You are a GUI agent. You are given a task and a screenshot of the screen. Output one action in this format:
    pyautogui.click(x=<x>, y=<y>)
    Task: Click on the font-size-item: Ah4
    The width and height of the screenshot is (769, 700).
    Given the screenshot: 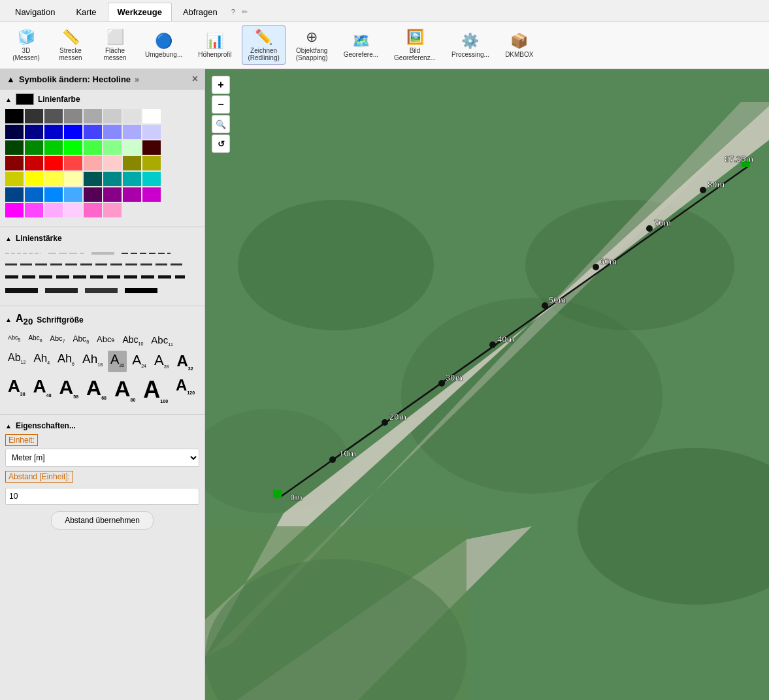 What is the action you would take?
    pyautogui.click(x=42, y=362)
    